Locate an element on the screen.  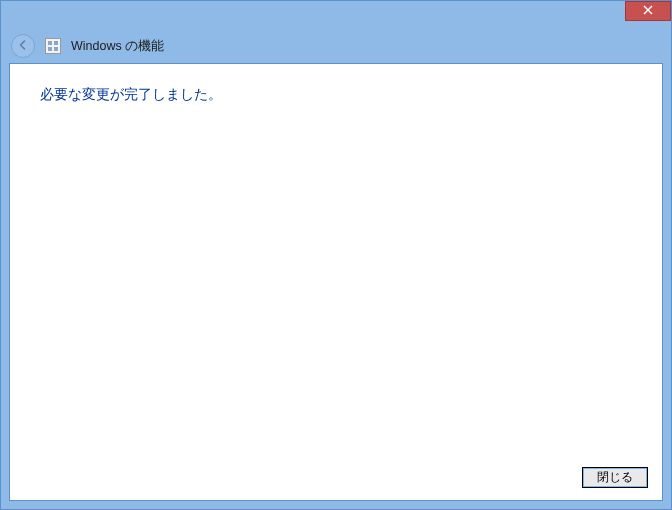
main-heading: 必要な変更が完了しました。 is located at coordinates (336, 84).